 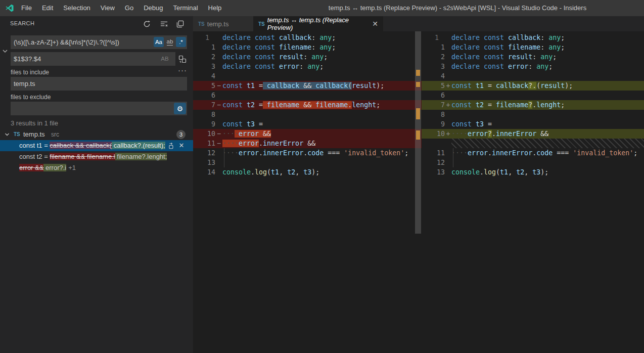 What do you see at coordinates (533, 172) in the screenshot?
I see `code-line: 13console.log(t1, t2, t3);` at bounding box center [533, 172].